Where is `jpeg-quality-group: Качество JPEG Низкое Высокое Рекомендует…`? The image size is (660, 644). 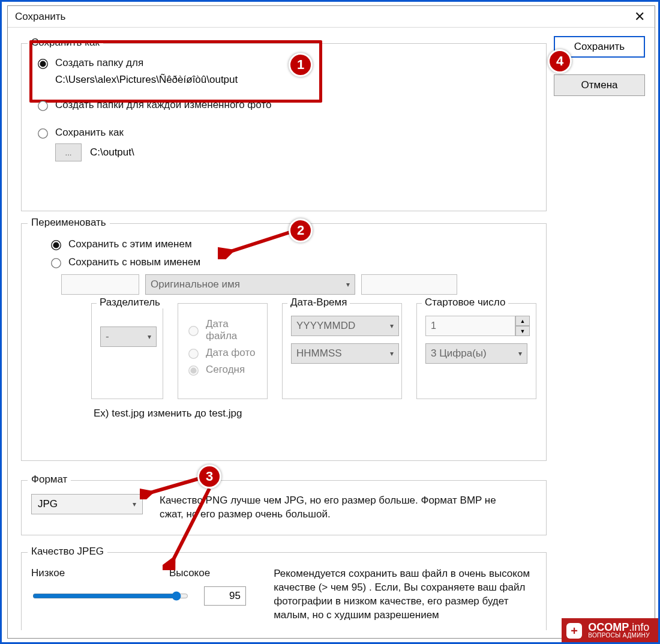 jpeg-quality-group: Качество JPEG Низкое Высокое Рекомендует… is located at coordinates (284, 591).